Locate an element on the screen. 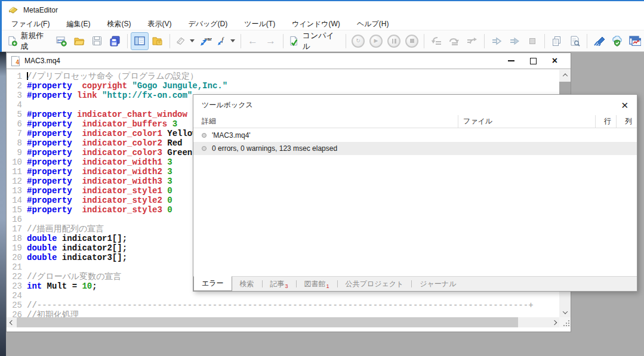 The height and width of the screenshot is (356, 644). step-over-button is located at coordinates (454, 41).